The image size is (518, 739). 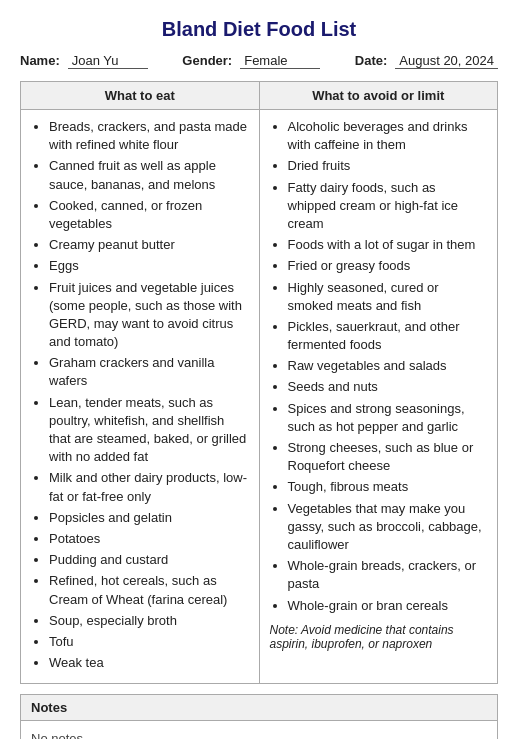 I want to click on eat-list-item: Lean, tender meats, such as poultry, whi…, so click(x=149, y=430).